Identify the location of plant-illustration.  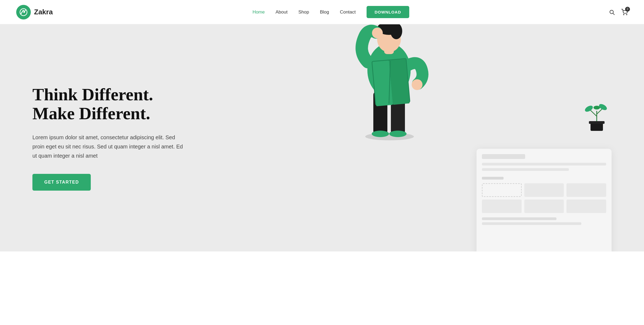
(597, 118).